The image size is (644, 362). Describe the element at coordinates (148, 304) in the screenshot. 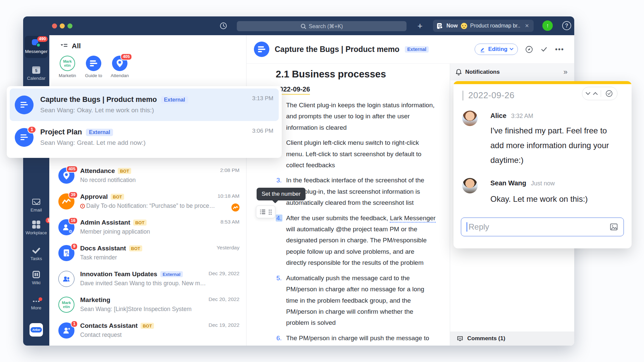

I see `chat-row-marketing: Mark etin Marketing Sean Wang: [Link]Sto…` at that location.